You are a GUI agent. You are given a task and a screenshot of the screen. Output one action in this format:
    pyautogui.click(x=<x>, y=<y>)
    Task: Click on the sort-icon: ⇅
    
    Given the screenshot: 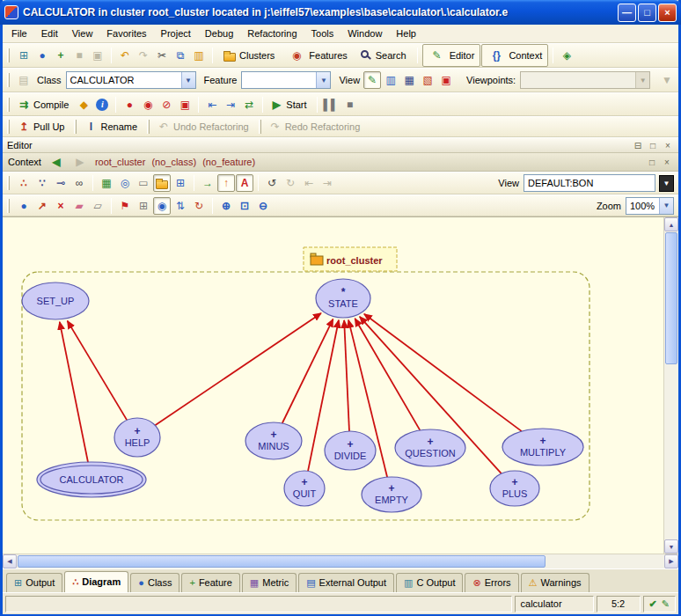 What is the action you would take?
    pyautogui.click(x=180, y=206)
    